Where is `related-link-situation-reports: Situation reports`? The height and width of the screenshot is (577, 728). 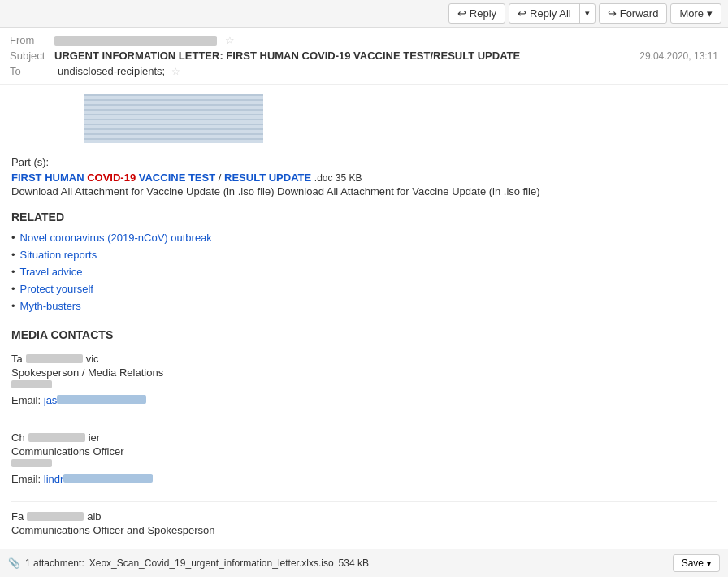 related-link-situation-reports: Situation reports is located at coordinates (58, 255).